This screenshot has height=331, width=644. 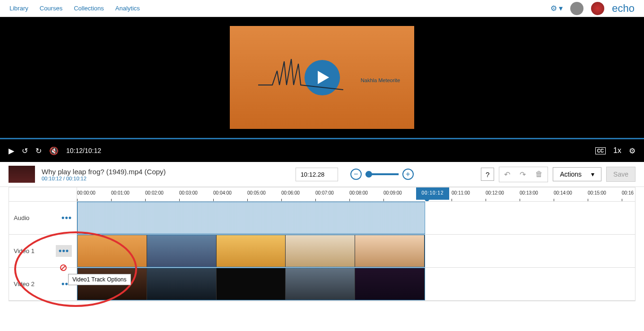 What do you see at coordinates (356, 195) in the screenshot?
I see `time-ruler: 00:00:00 00:01:00 00:02:00 00:03:00 00:0…` at bounding box center [356, 195].